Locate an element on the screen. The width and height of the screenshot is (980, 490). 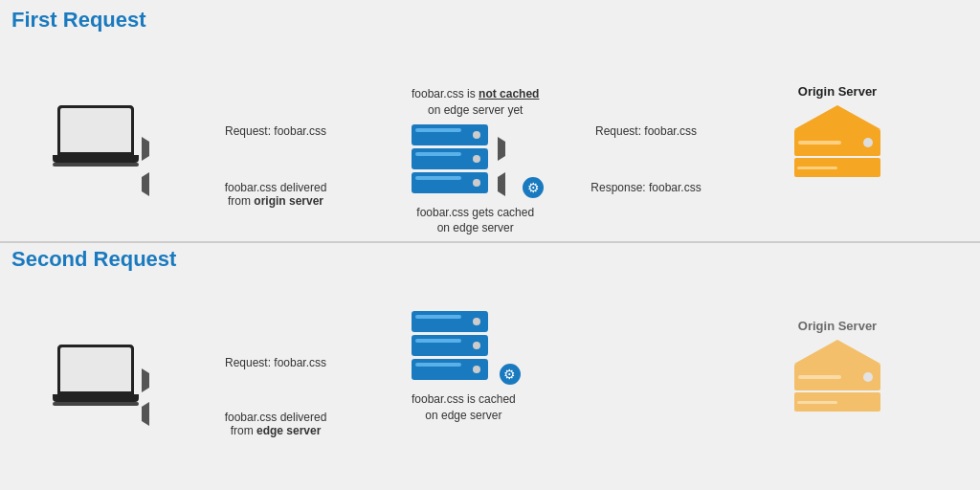
arrow-label-1: Request: foobar.css is located at coordinates (276, 131).